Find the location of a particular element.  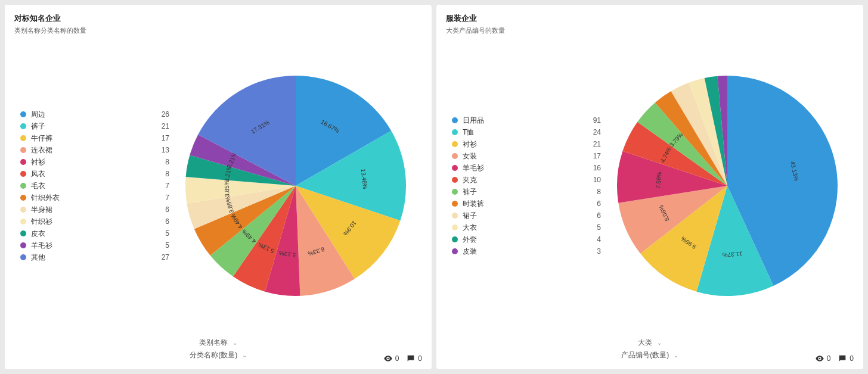

legend-item: 羊毛衫16 is located at coordinates (526, 168).